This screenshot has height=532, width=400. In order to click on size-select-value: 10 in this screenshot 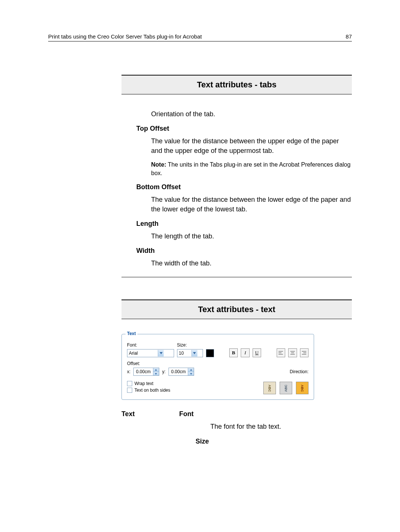, I will do `click(184, 353)`.